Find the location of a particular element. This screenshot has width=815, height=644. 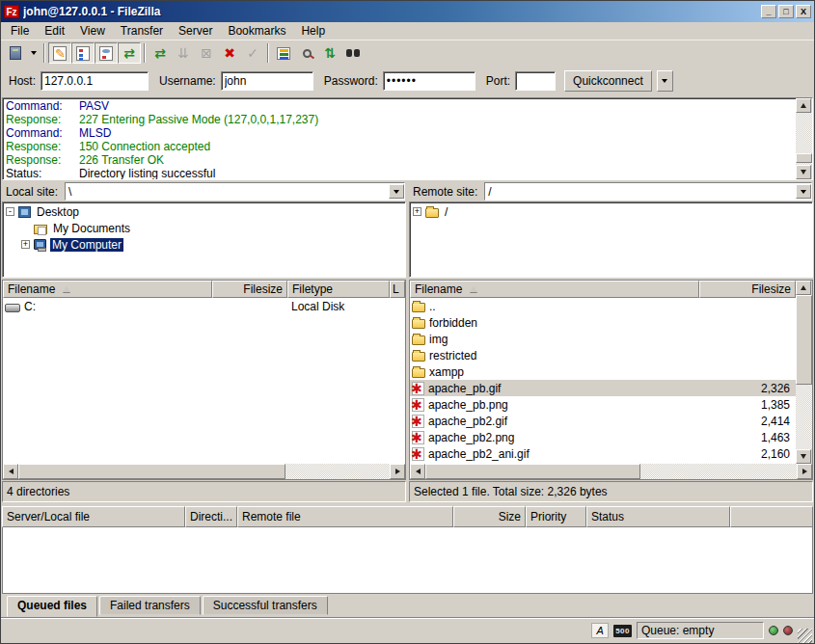

column-last-modified: L is located at coordinates (397, 289).